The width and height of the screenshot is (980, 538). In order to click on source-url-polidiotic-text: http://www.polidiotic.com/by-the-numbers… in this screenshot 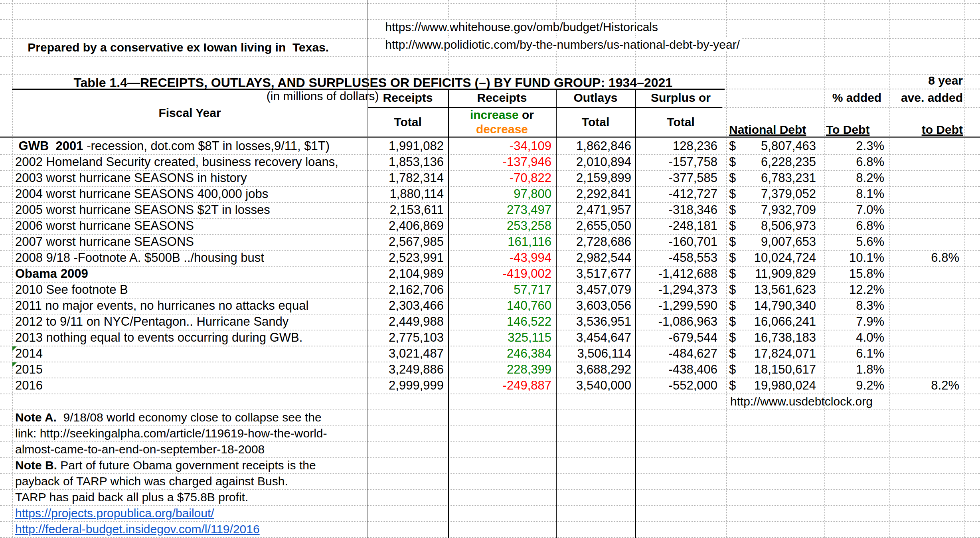, I will do `click(563, 45)`.